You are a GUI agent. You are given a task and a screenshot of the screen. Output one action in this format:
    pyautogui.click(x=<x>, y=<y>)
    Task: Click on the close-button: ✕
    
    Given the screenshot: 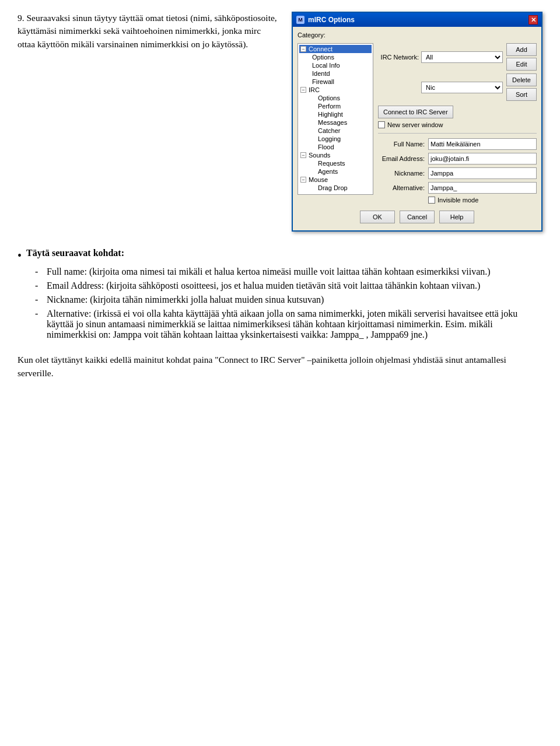 What is the action you would take?
    pyautogui.click(x=533, y=20)
    